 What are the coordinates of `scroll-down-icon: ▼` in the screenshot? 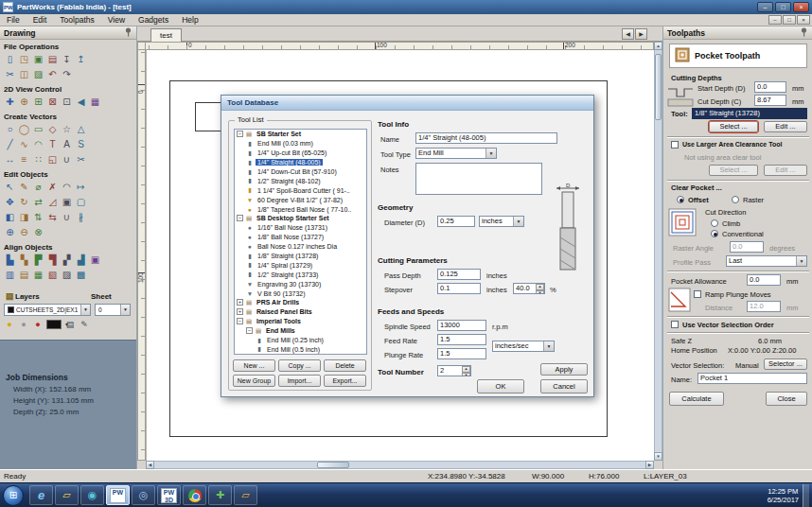 It's located at (659, 456).